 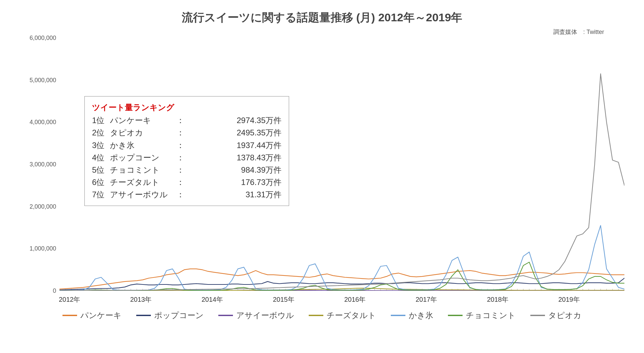 What do you see at coordinates (212, 299) in the screenshot?
I see `x-tick: 2014年` at bounding box center [212, 299].